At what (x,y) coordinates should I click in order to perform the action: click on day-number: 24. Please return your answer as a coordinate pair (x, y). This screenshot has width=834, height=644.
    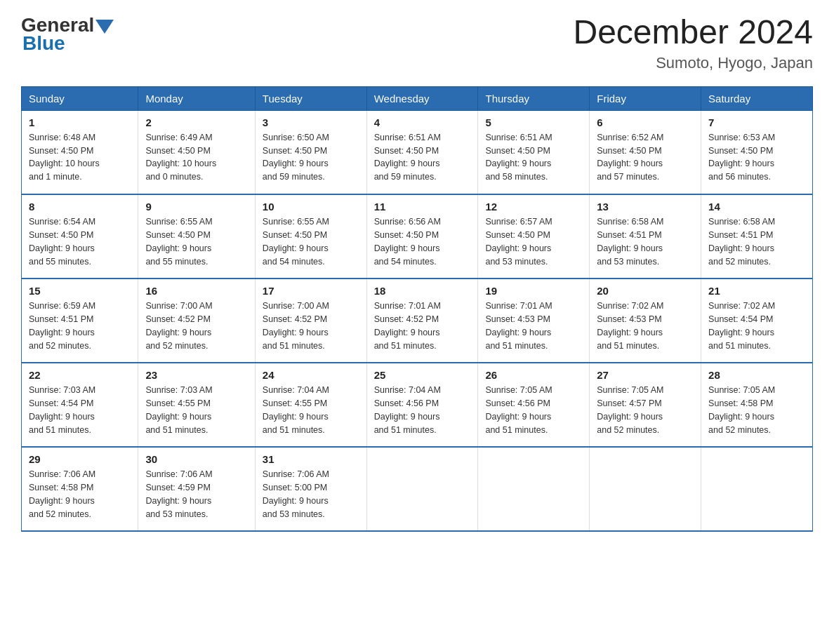
    Looking at the image, I should click on (311, 375).